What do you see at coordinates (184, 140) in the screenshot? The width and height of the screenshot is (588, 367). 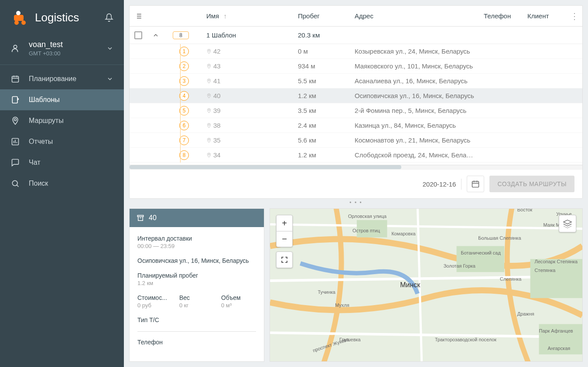 I see `sequence-badge: 7` at bounding box center [184, 140].